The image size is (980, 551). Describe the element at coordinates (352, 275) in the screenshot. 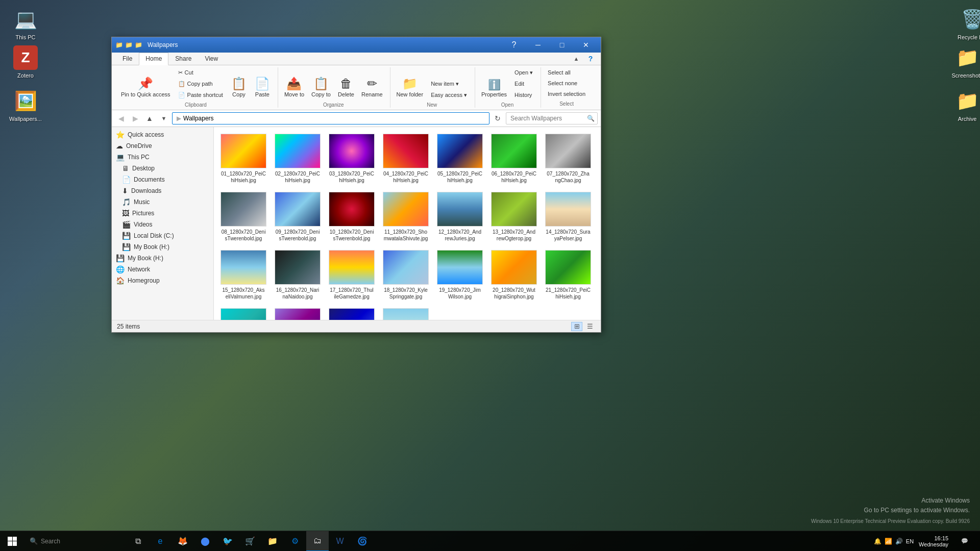

I see `file-item: 17_1280x720_Thul ileGamedze.jpg` at that location.